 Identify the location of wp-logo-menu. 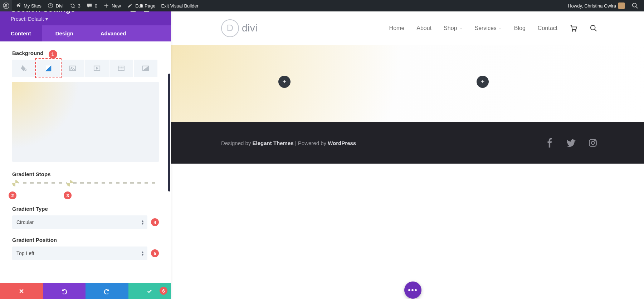
(6, 6).